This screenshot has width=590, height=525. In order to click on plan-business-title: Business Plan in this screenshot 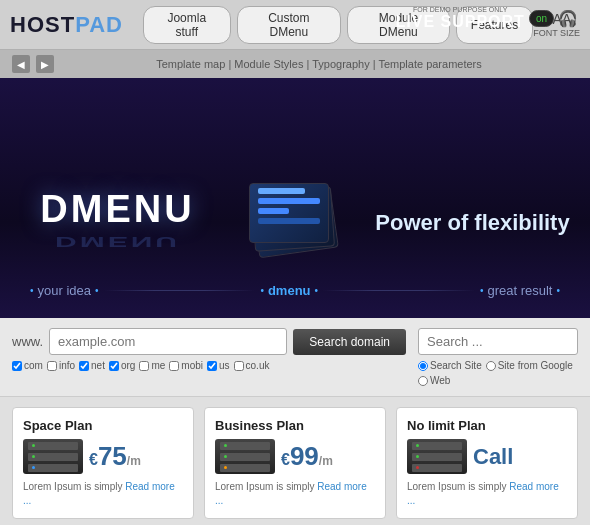, I will do `click(295, 426)`.